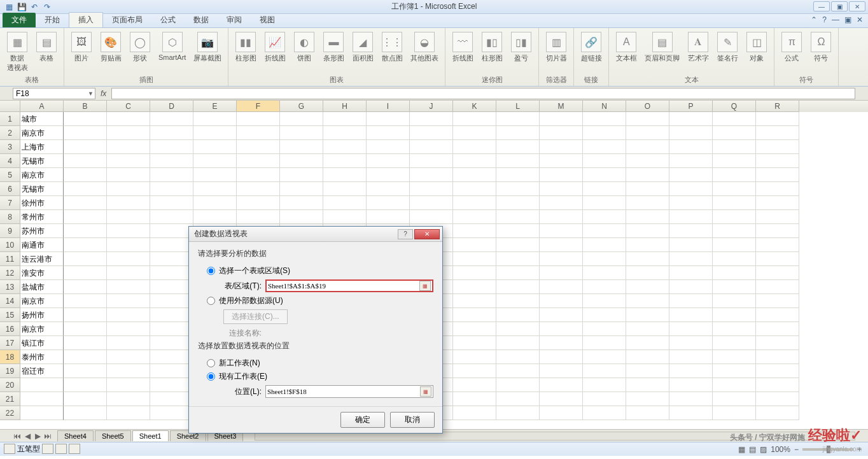 This screenshot has height=459, width=868. Describe the element at coordinates (10, 385) in the screenshot. I see `row-header-20: 20` at that location.